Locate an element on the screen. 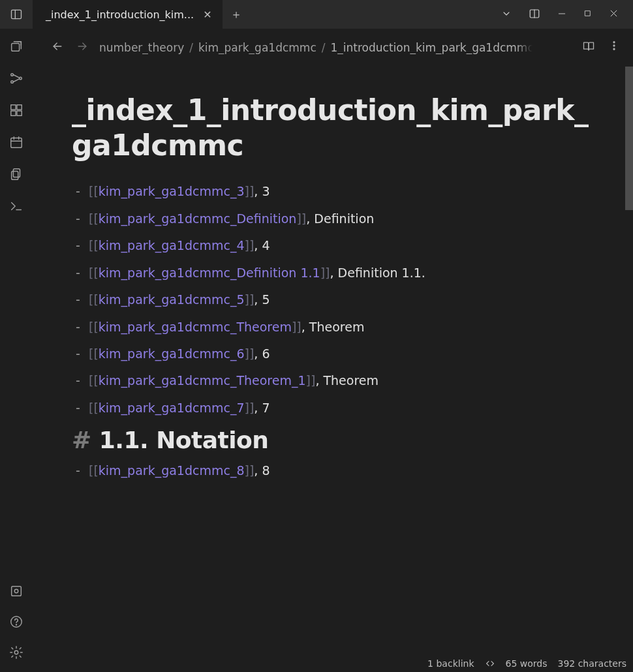 The width and height of the screenshot is (633, 672). wiki-link: kim_park_ga1dcmmc_4 is located at coordinates (172, 245).